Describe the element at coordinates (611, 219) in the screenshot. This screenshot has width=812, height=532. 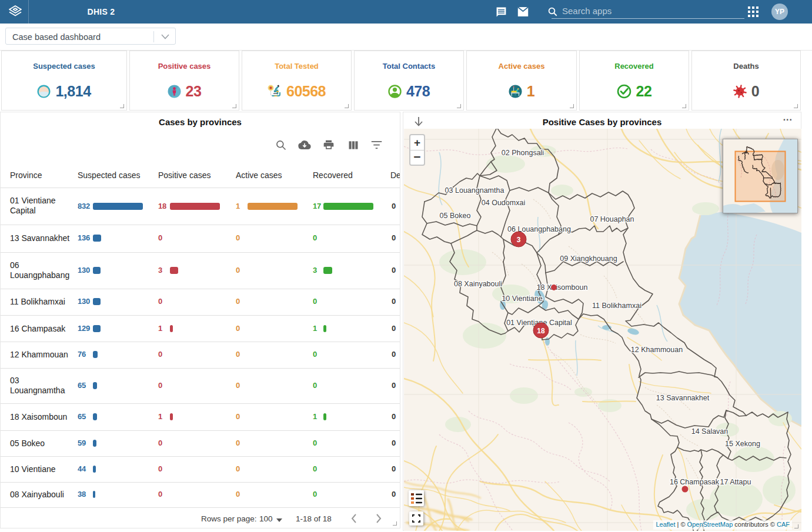
I see `svg-text: 07 Houaphan` at that location.